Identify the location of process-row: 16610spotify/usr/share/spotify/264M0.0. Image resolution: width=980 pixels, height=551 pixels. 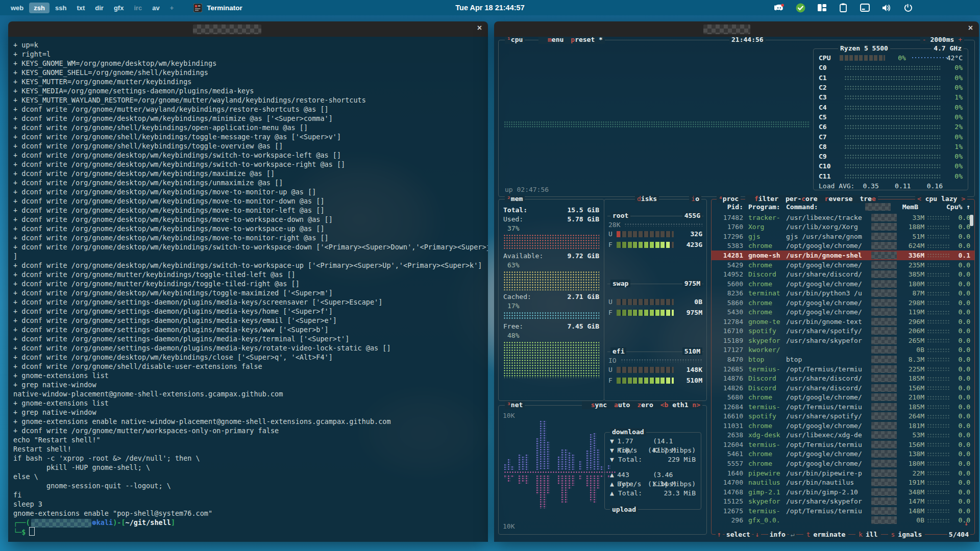
(843, 416).